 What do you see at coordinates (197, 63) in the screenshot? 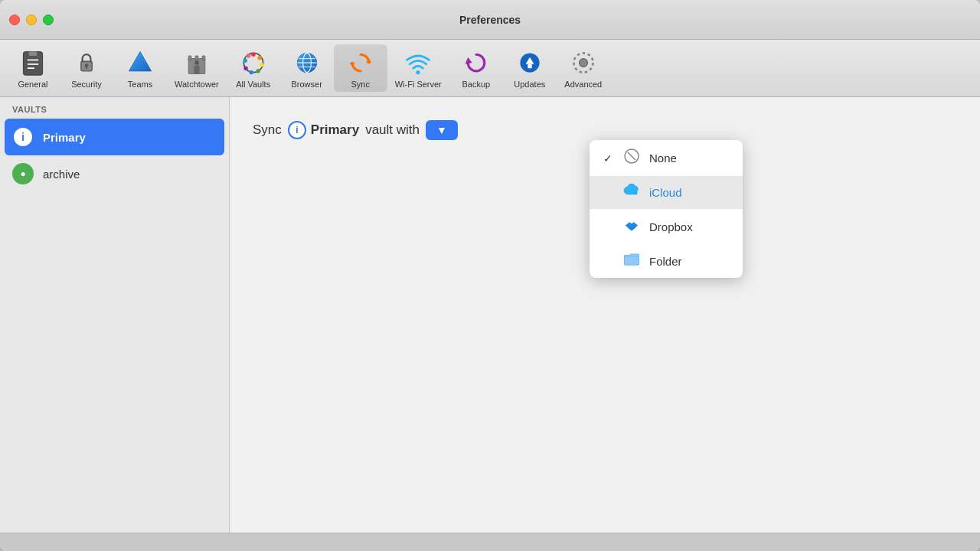
I see `watchtower-icon` at bounding box center [197, 63].